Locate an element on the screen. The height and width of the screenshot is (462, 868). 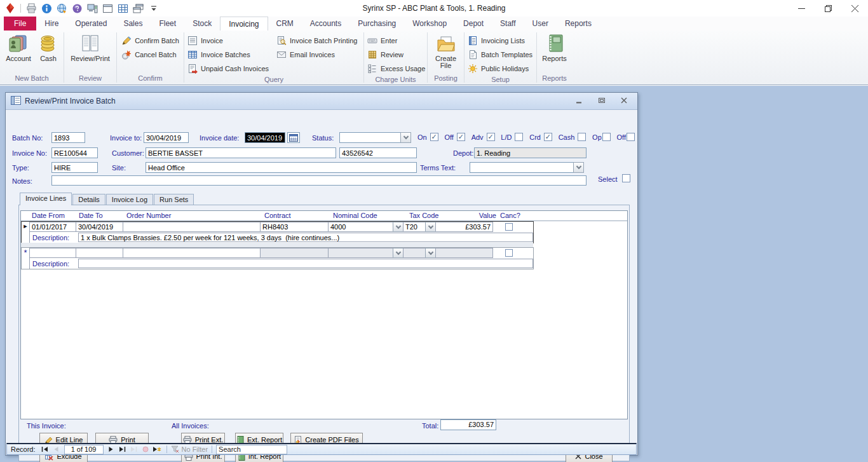
flag-ld-checkbox: ✓ is located at coordinates (519, 137).